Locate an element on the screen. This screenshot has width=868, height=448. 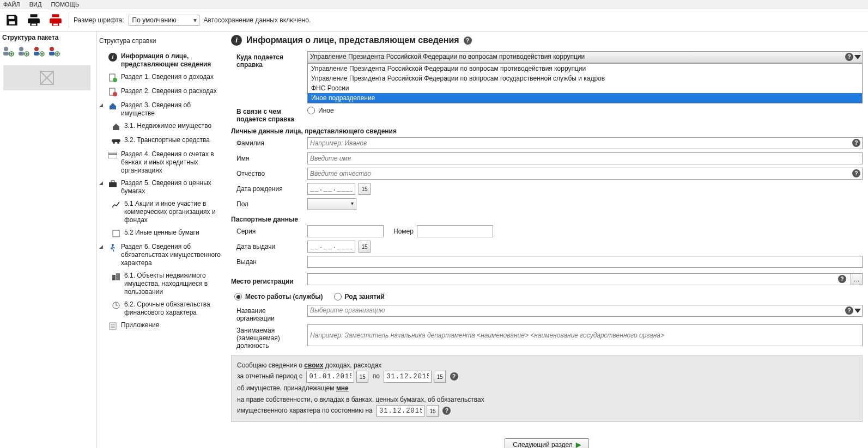
tree-section-2: Раздел 2. Сведения о расходах is located at coordinates (161, 92).